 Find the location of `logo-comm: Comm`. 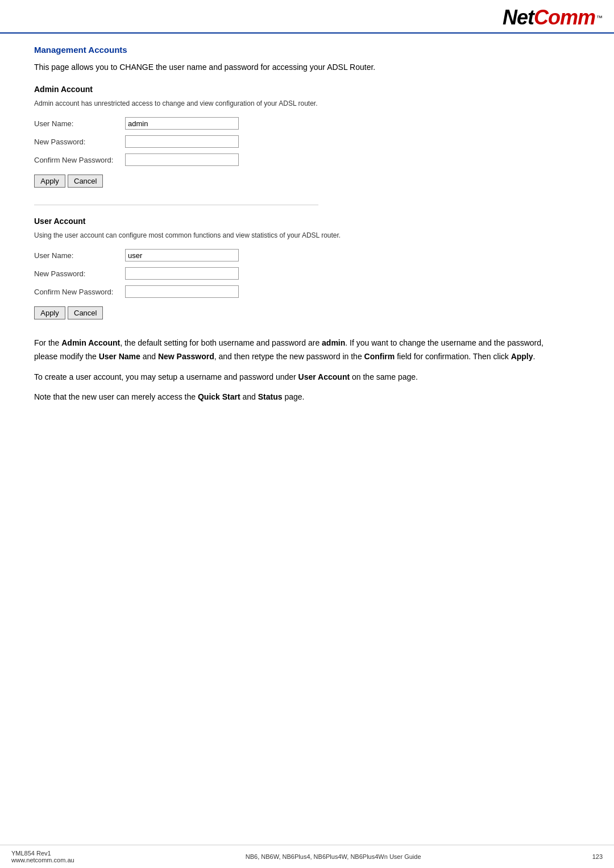

logo-comm: Comm is located at coordinates (565, 17).